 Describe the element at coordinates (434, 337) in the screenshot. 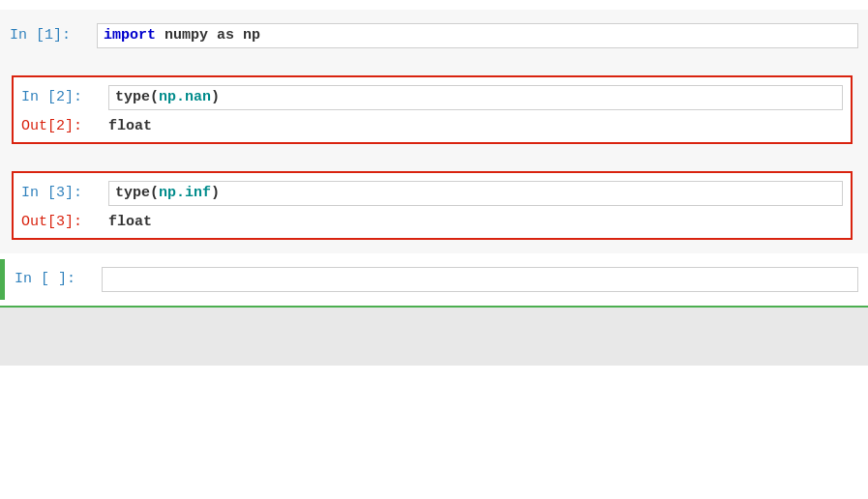

I see `footer-area` at that location.